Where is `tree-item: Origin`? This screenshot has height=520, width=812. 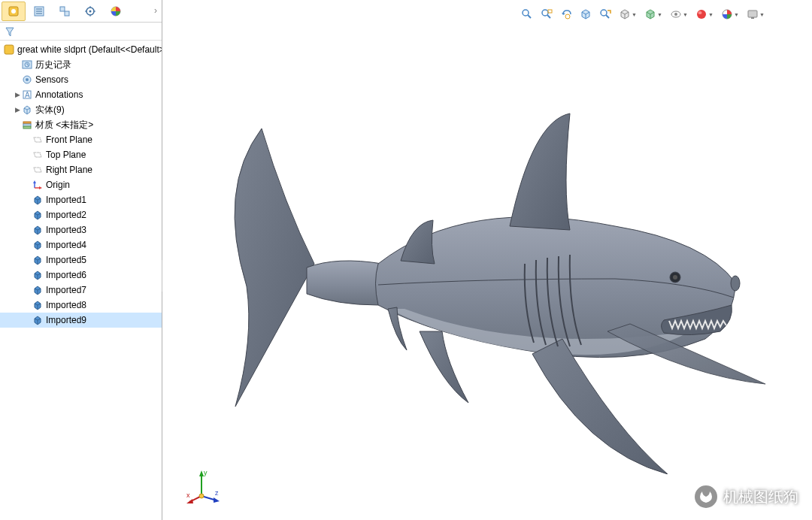 tree-item: Origin is located at coordinates (81, 185).